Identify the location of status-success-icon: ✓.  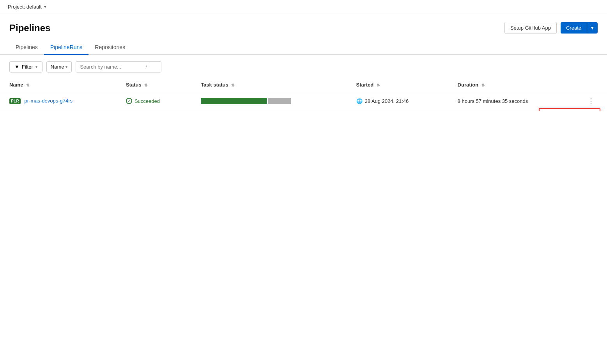
(129, 101).